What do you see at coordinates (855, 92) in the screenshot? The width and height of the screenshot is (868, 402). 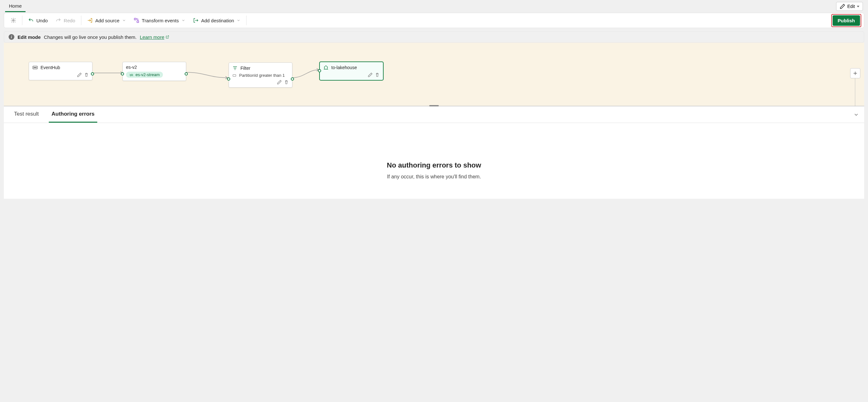 I see `add-line` at bounding box center [855, 92].